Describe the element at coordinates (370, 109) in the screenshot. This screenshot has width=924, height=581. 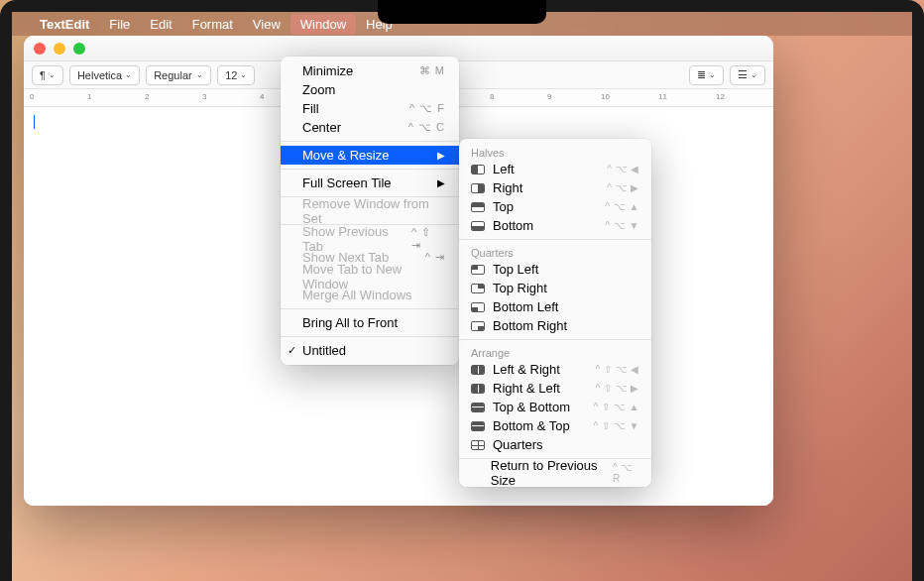
I see `menu-fill: Fill^ ⌥ F` at that location.